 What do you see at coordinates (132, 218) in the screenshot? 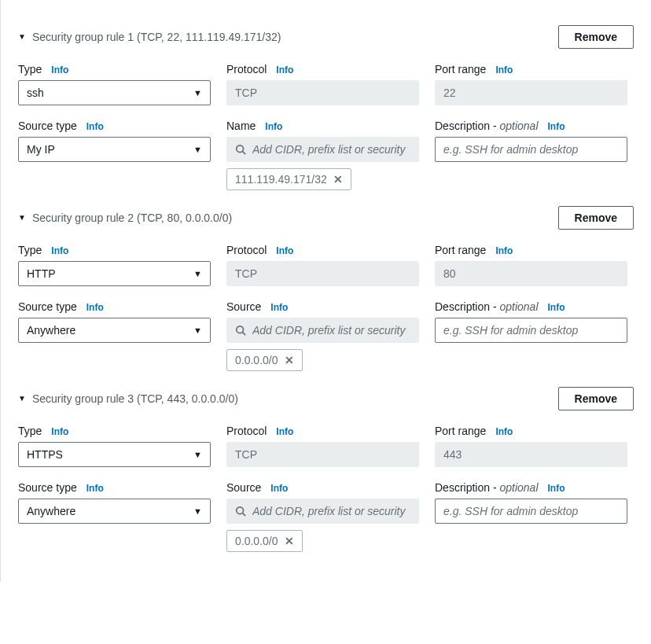
I see `rule-title: Security group rule 2 (TCP, 80, 0.0.0.0/…` at bounding box center [132, 218].